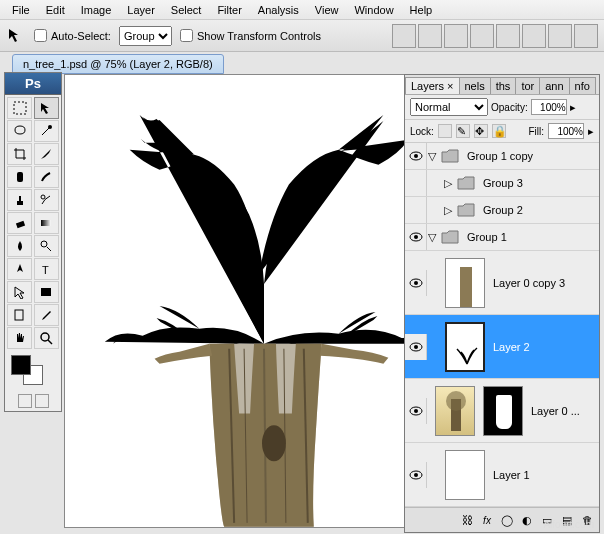 This screenshot has width=604, height=534. What do you see at coordinates (20, 315) in the screenshot?
I see `notes-tool` at bounding box center [20, 315].